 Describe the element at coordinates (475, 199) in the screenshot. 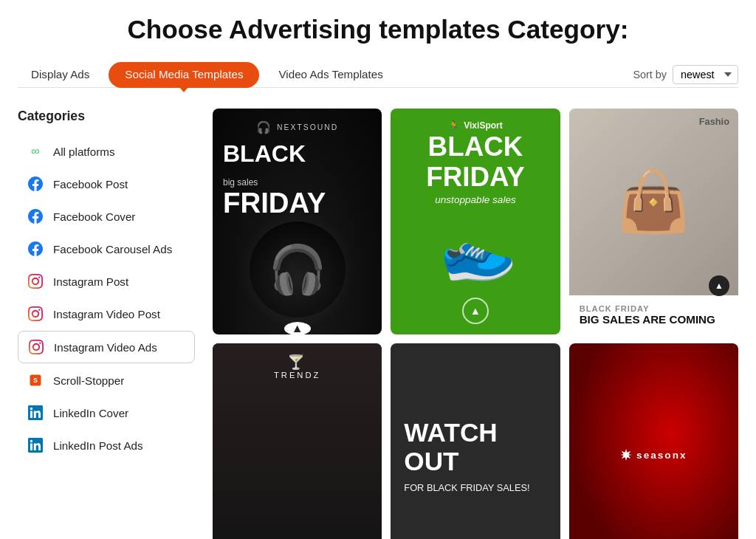

I see `card2-sub: unstoppable sales` at that location.